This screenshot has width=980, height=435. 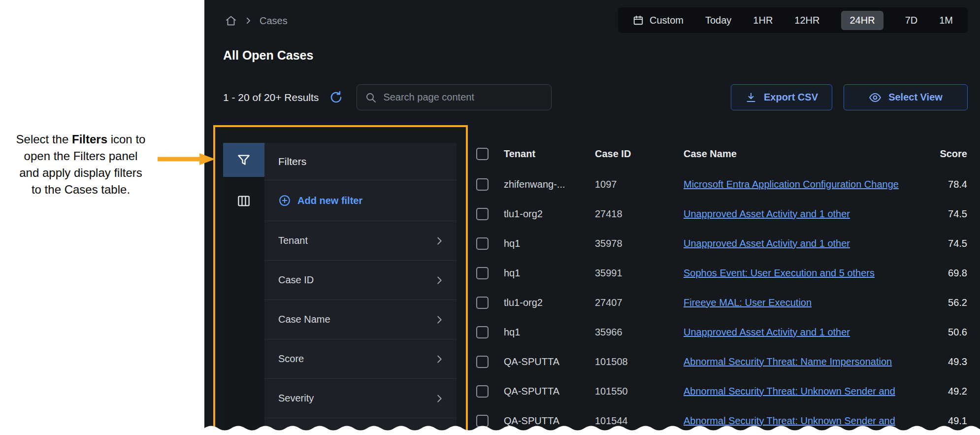 I want to click on filter-item-label: Score, so click(x=291, y=359).